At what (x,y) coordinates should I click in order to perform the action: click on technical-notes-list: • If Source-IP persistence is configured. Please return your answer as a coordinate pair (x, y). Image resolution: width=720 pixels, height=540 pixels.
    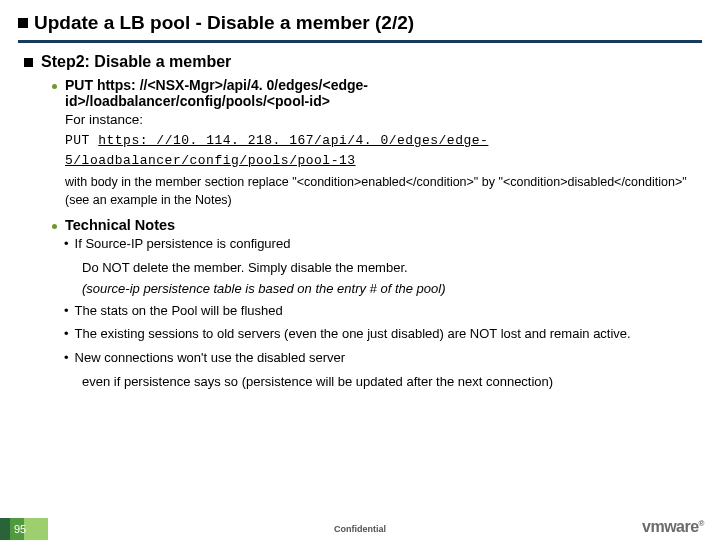
    Looking at the image, I should click on (383, 244).